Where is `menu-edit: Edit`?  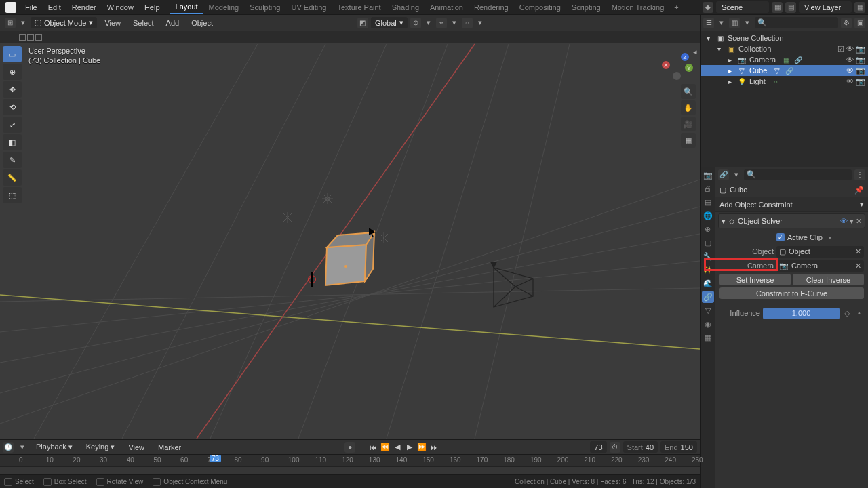 menu-edit: Edit is located at coordinates (54, 7).